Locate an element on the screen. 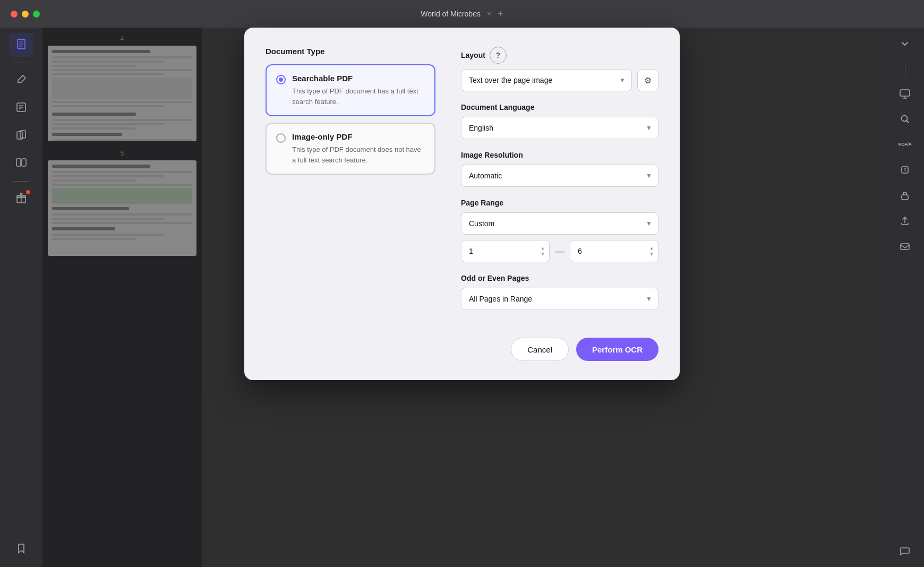 Image resolution: width=924 pixels, height=567 pixels. perform-ocr-button: Perform OCR is located at coordinates (617, 349).